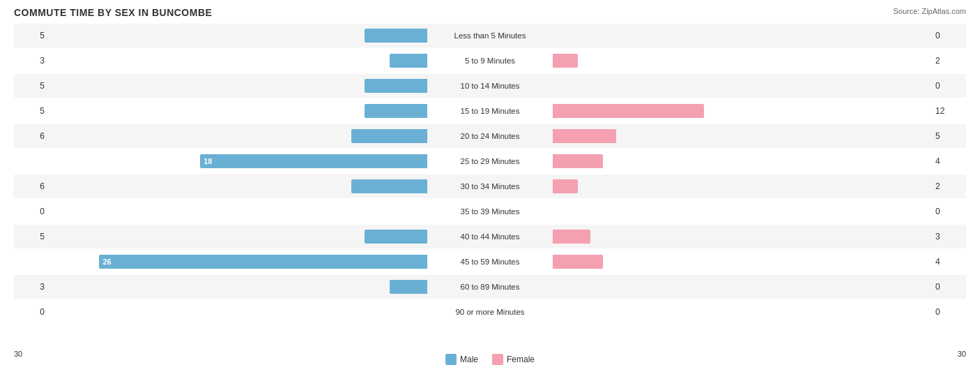 This screenshot has height=365, width=980. What do you see at coordinates (238, 161) in the screenshot?
I see `left-bars: 18` at bounding box center [238, 161].